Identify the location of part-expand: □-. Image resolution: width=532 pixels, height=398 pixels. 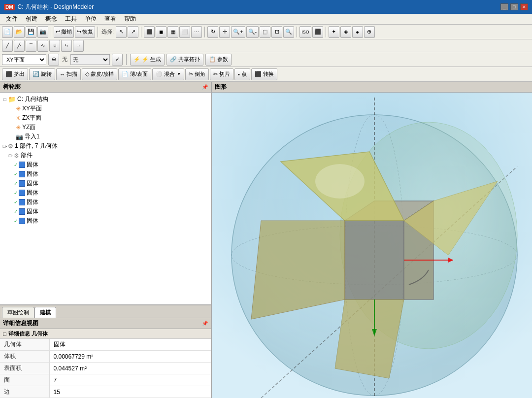
(11, 156).